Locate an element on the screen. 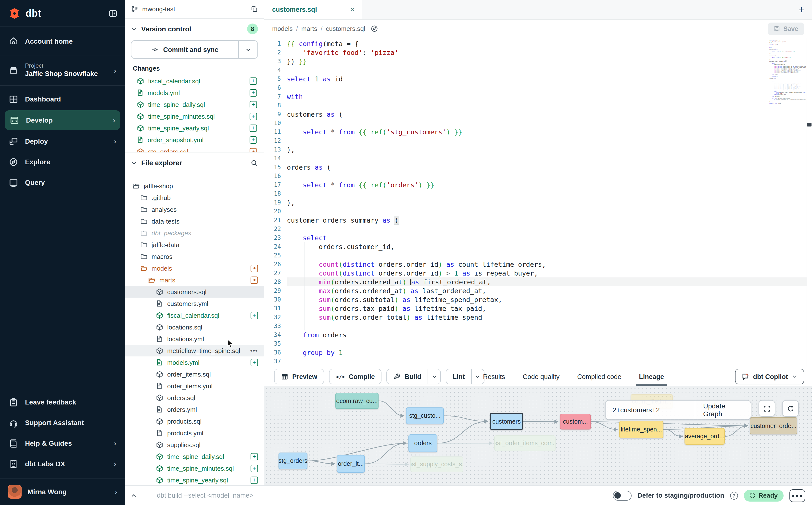 Image resolution: width=812 pixels, height=505 pixels. lineage-node-custom: custom... is located at coordinates (575, 422).